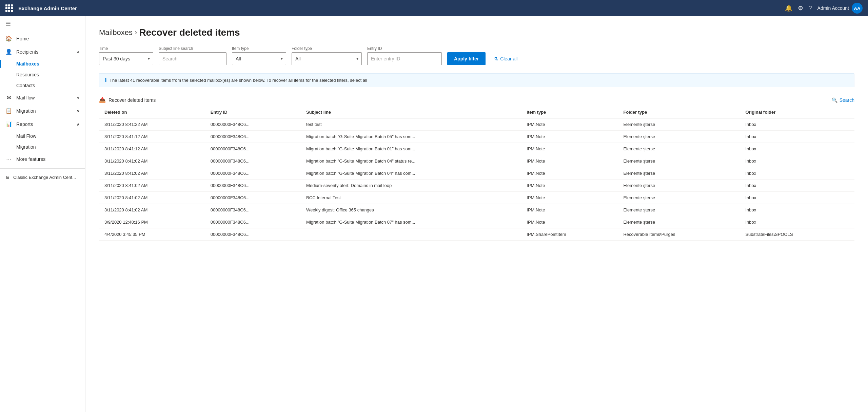 The height and width of the screenshot is (412, 868). I want to click on table-row: 3/11/2020 8:41:02 AM 00000000F348C6... W…, so click(477, 210).